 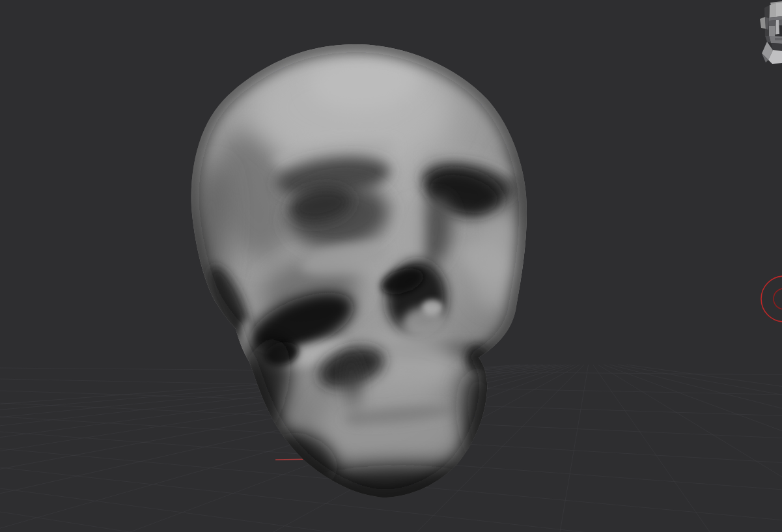 What do you see at coordinates (779, 39) in the screenshot?
I see `lowpoly-lip-shade` at bounding box center [779, 39].